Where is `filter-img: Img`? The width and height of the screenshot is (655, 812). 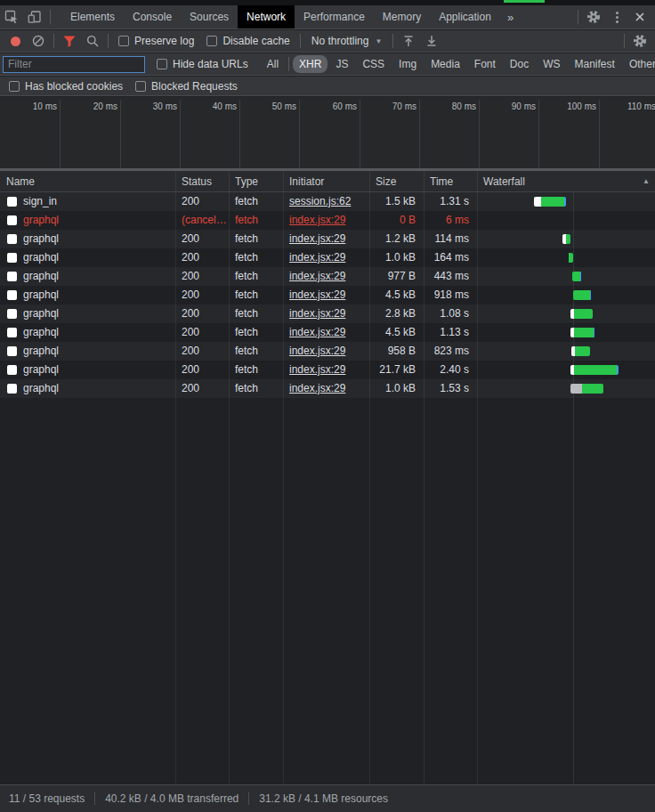 filter-img: Img is located at coordinates (408, 64).